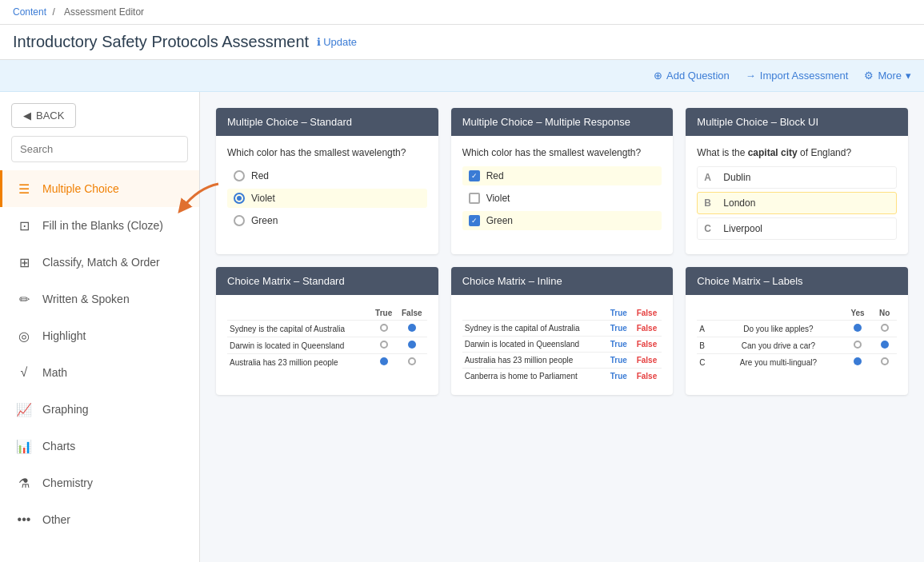  I want to click on breadcrumb-content-link: Content, so click(30, 12).